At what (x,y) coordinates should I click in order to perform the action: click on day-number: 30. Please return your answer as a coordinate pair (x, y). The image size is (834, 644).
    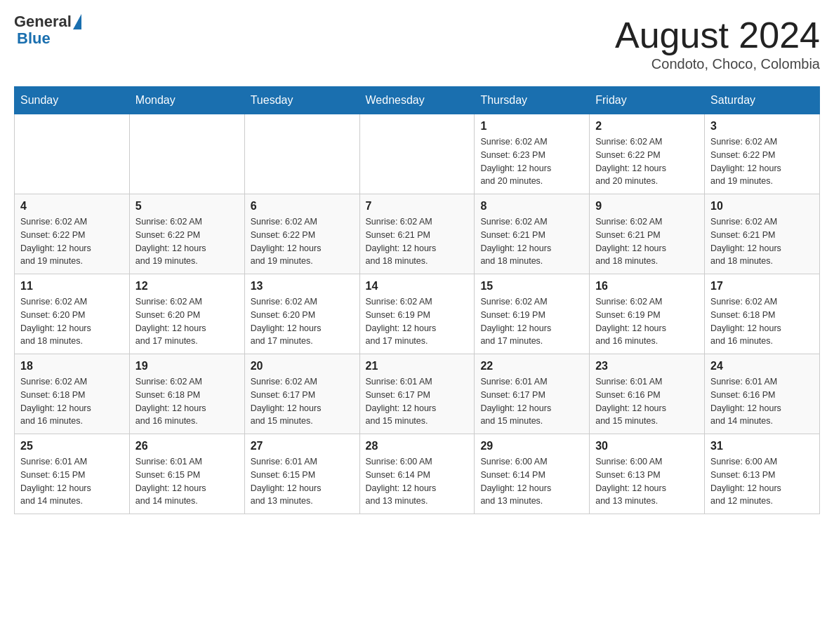
    Looking at the image, I should click on (647, 446).